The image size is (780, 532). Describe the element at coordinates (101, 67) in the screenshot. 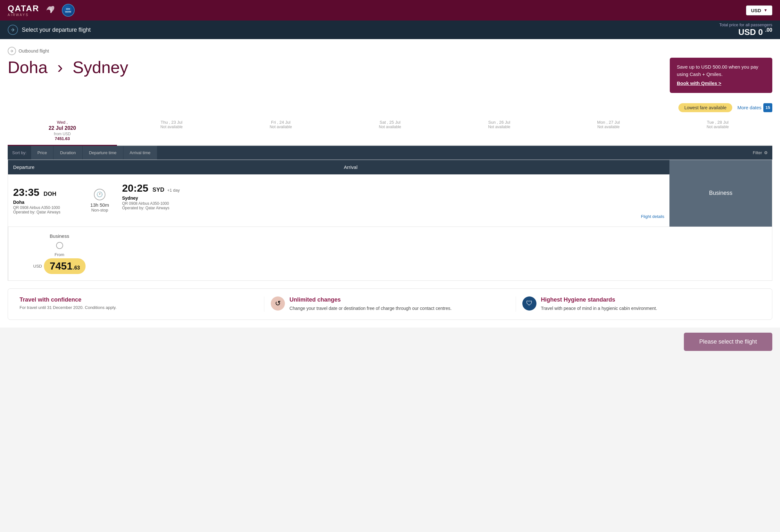

I see `destination-city: Sydney` at that location.